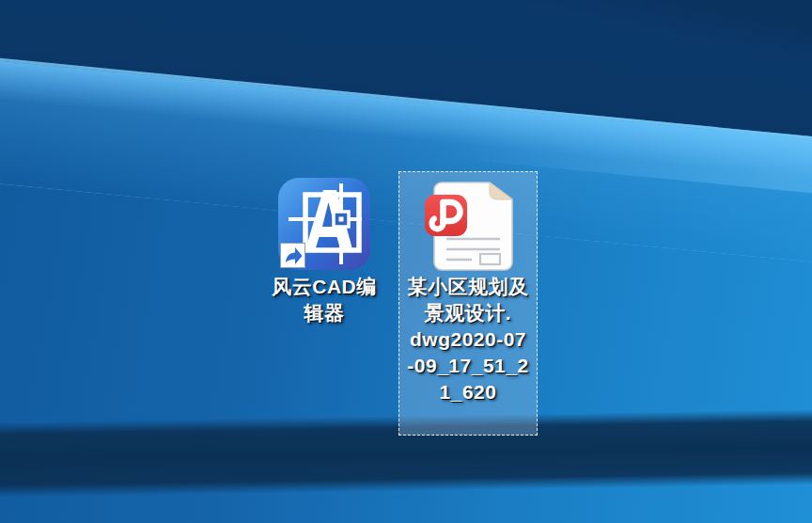  I want to click on desktop-icon-cad-editor-shortcut: 风云CAD编 辑器, so click(324, 252).